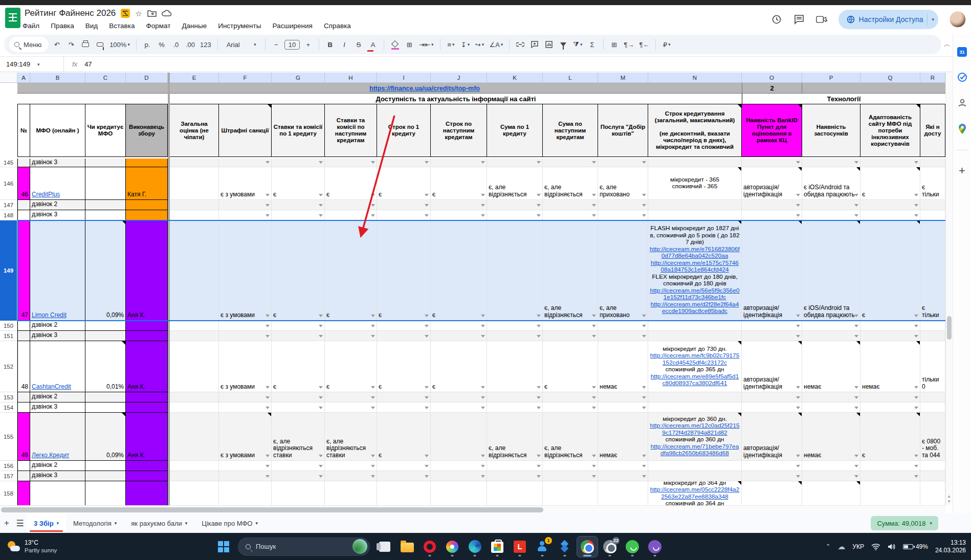  What do you see at coordinates (623, 215) in the screenshot?
I see `cell-M148` at bounding box center [623, 215].